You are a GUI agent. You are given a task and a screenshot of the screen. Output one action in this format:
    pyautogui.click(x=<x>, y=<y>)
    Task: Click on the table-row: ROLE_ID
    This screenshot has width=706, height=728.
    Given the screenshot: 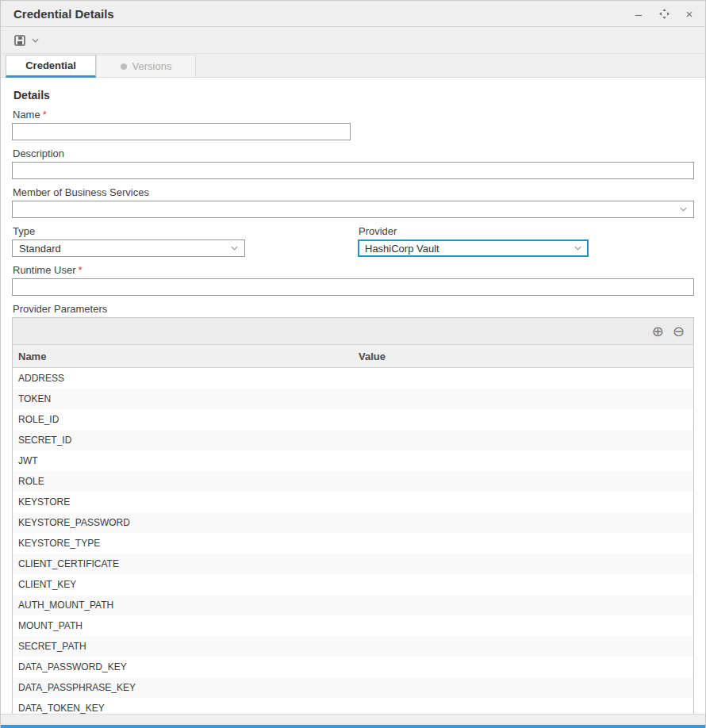 What is the action you would take?
    pyautogui.click(x=353, y=420)
    